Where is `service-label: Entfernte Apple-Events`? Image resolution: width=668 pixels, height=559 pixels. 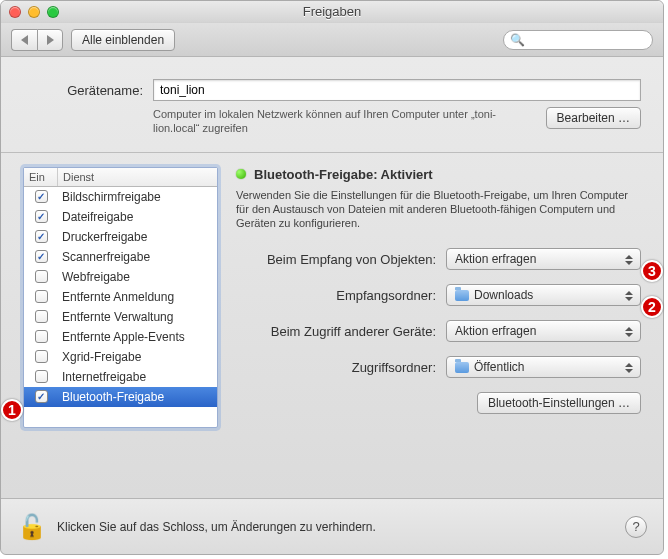 service-label: Entfernte Apple-Events is located at coordinates (138, 337).